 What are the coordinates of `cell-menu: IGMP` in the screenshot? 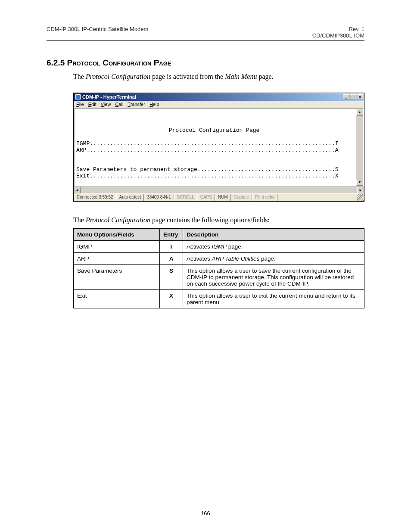 It's located at (117, 246).